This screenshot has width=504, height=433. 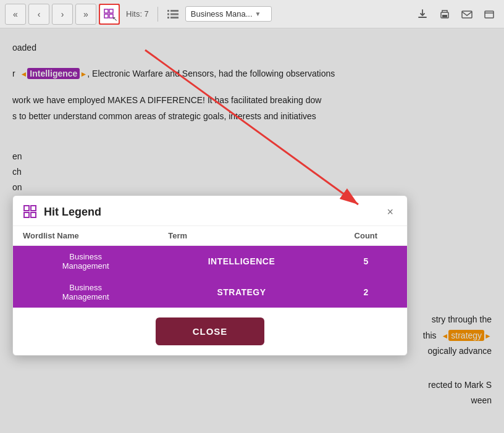 What do you see at coordinates (85, 236) in the screenshot?
I see `col-header-wordlist: Wordlist Name` at bounding box center [85, 236].